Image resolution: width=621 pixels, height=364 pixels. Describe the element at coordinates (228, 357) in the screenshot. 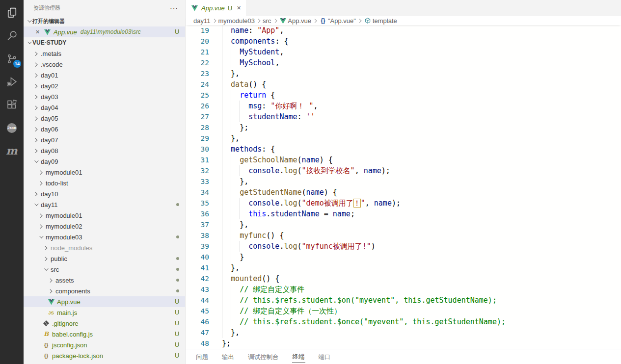

I see `panel-tab-输出: 输出` at that location.